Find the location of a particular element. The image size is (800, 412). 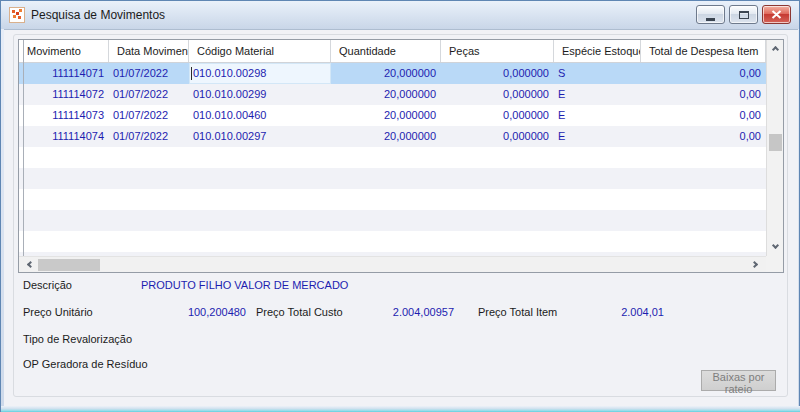

chevron-up-icon is located at coordinates (774, 50).